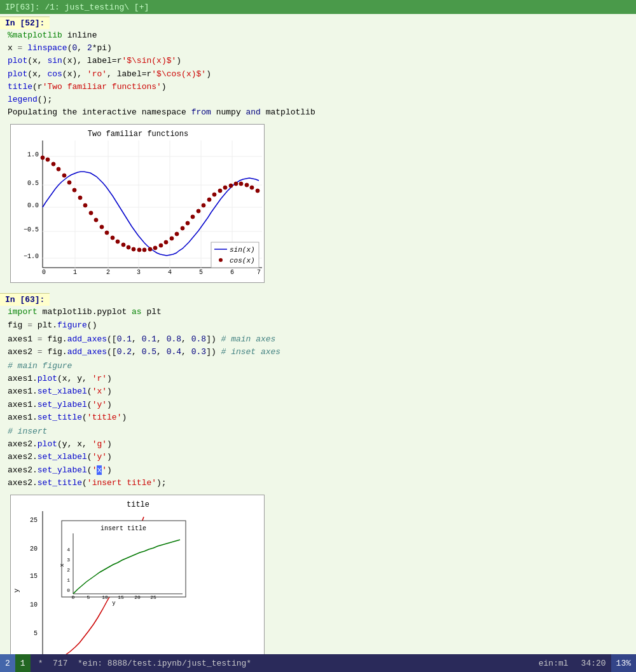 The width and height of the screenshot is (636, 672). I want to click on title-bar: IP[63]: /1: just_testing\ [+], so click(318, 7).